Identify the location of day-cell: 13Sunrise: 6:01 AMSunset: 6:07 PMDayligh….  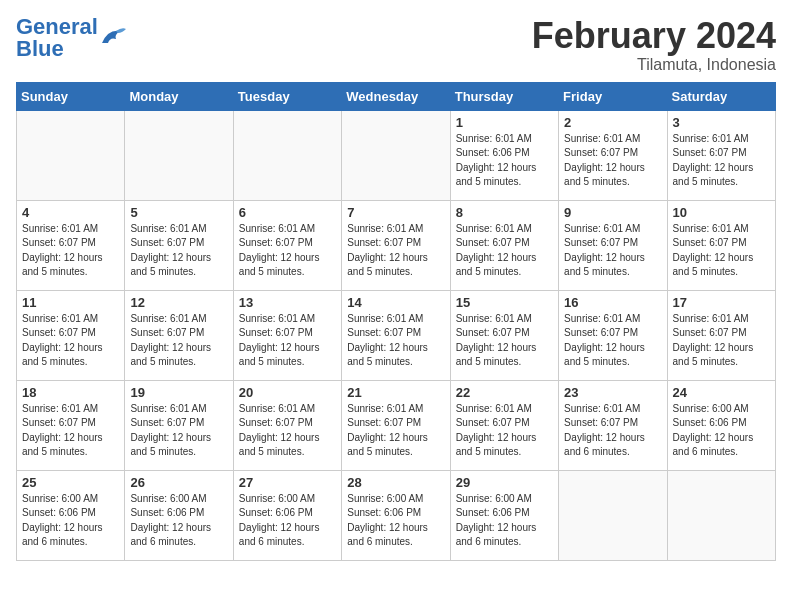
(287, 335).